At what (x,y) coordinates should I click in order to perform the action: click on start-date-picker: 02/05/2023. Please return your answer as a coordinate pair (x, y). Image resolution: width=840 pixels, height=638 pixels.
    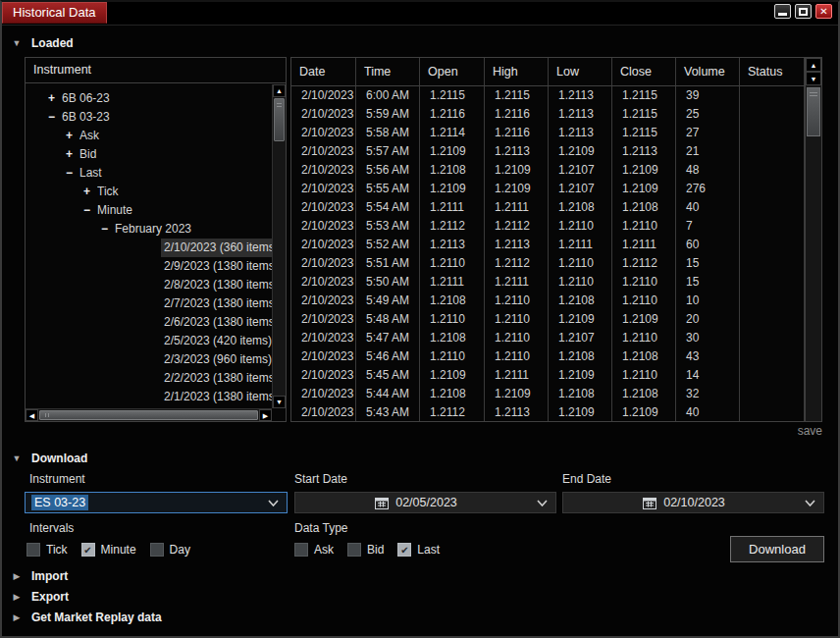
    Looking at the image, I should click on (426, 503).